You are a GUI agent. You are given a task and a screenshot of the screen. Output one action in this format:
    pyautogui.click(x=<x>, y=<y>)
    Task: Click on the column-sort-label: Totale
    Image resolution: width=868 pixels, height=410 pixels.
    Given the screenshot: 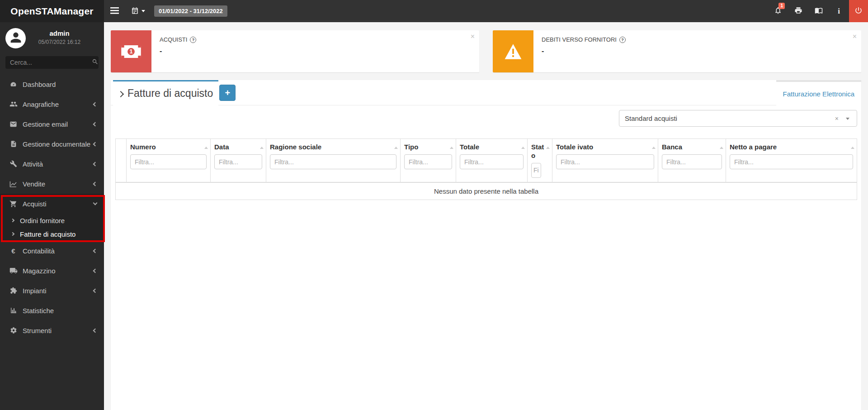 What is the action you would take?
    pyautogui.click(x=492, y=148)
    